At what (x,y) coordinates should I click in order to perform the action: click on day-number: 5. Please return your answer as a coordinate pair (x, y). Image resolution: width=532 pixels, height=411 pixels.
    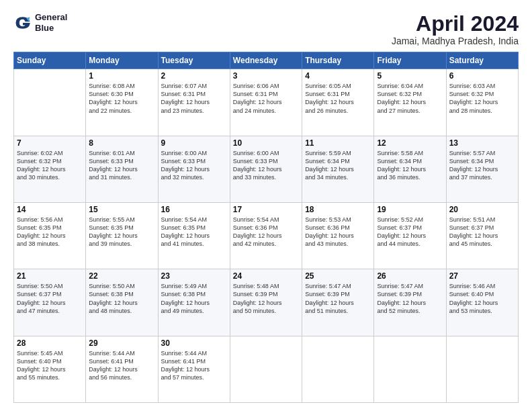
    Looking at the image, I should click on (410, 76).